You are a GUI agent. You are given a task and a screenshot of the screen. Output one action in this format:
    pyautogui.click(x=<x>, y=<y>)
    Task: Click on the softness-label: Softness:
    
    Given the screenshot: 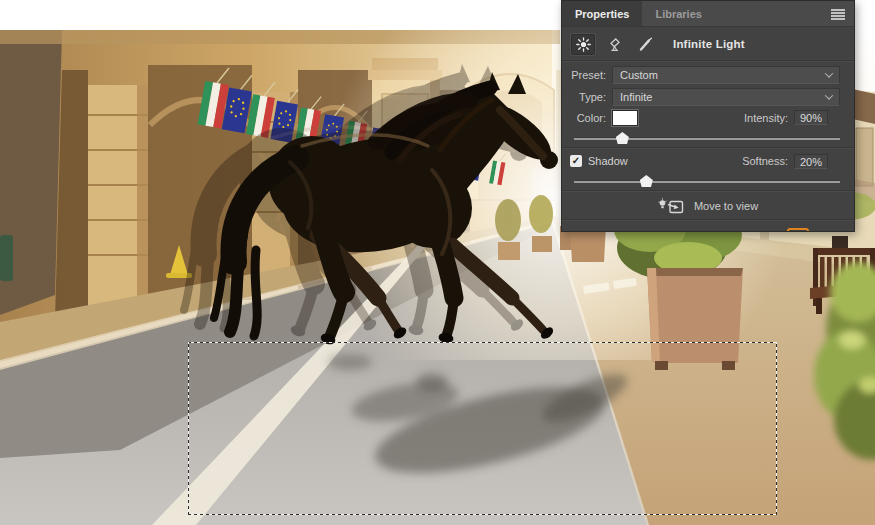 What is the action you would take?
    pyautogui.click(x=765, y=161)
    